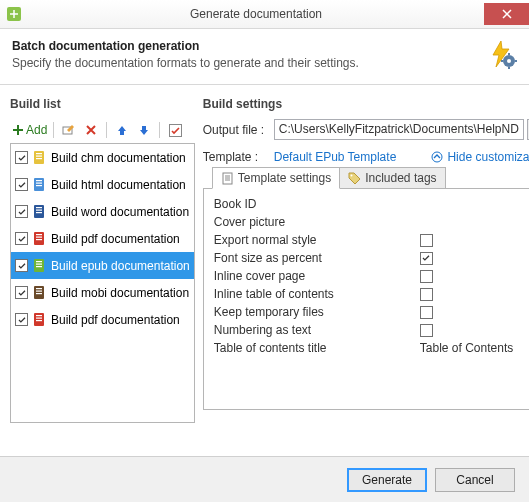 This screenshot has width=529, height=502. I want to click on setting-row: Inline cover page, so click(372, 276).